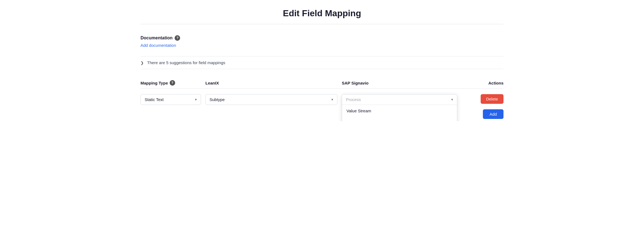 The image size is (644, 242). Describe the element at coordinates (322, 12) in the screenshot. I see `page-header: Edit Field Mapping` at that location.